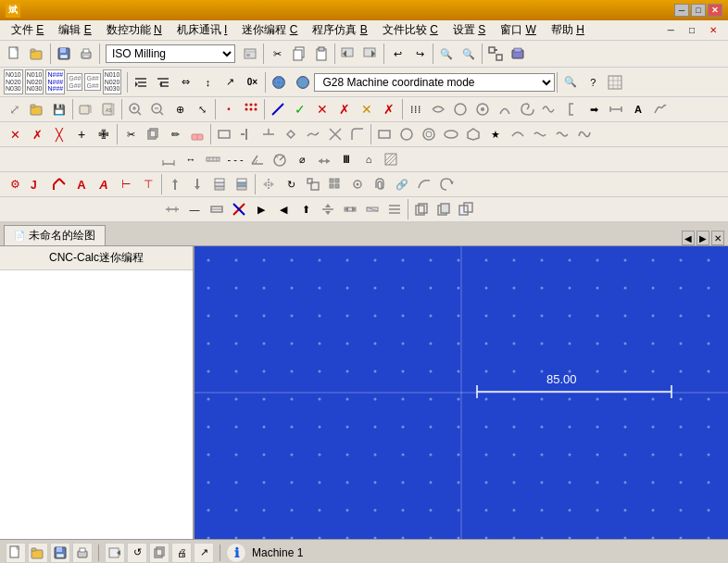  What do you see at coordinates (104, 184) in the screenshot?
I see `italic-btn: A` at bounding box center [104, 184].